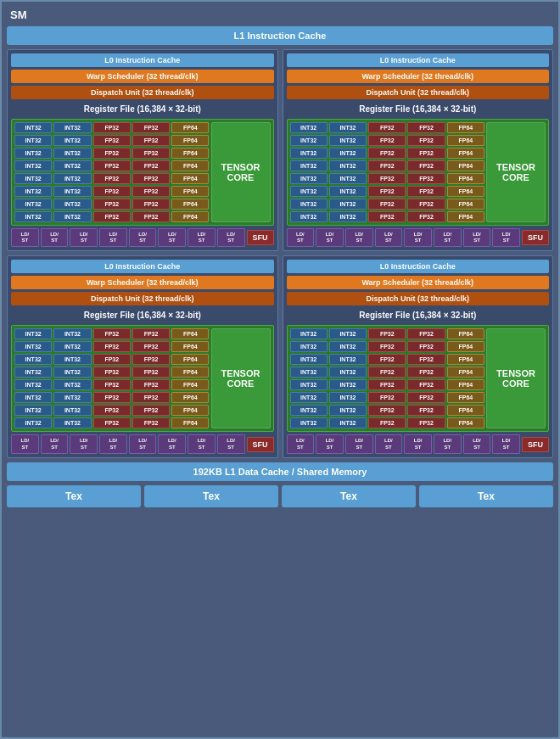  Describe the element at coordinates (112, 378) in the screenshot. I see `core-grid-2: INT32 INT32 FP32 FP32 FP64 INT32 INT32 F…` at that location.